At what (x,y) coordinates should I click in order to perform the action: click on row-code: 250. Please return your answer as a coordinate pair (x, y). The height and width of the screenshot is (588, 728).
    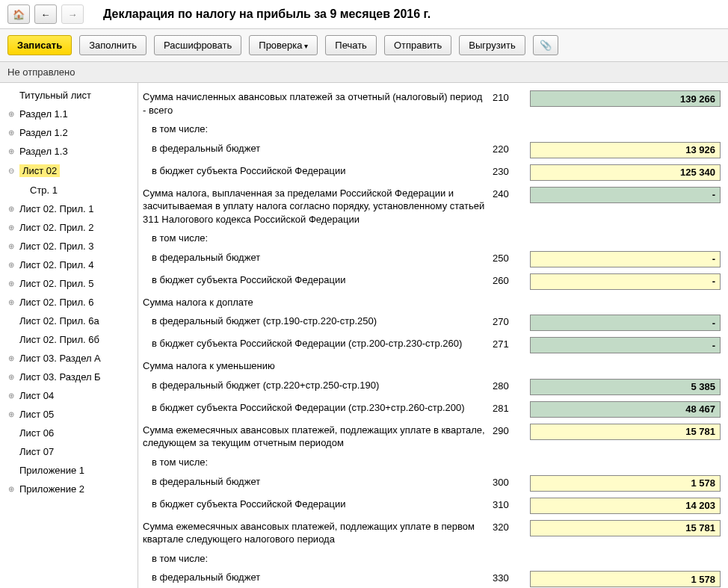
    Looking at the image, I should click on (511, 257).